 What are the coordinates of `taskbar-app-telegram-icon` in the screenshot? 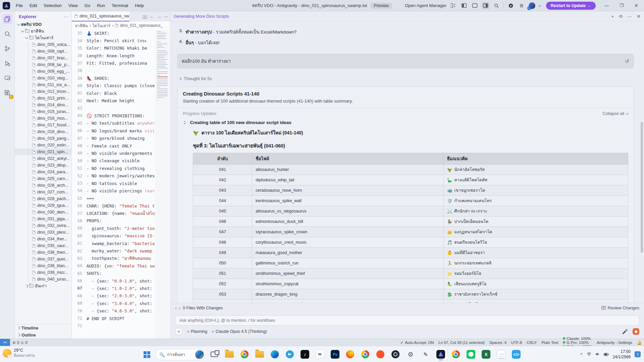 It's located at (290, 354).